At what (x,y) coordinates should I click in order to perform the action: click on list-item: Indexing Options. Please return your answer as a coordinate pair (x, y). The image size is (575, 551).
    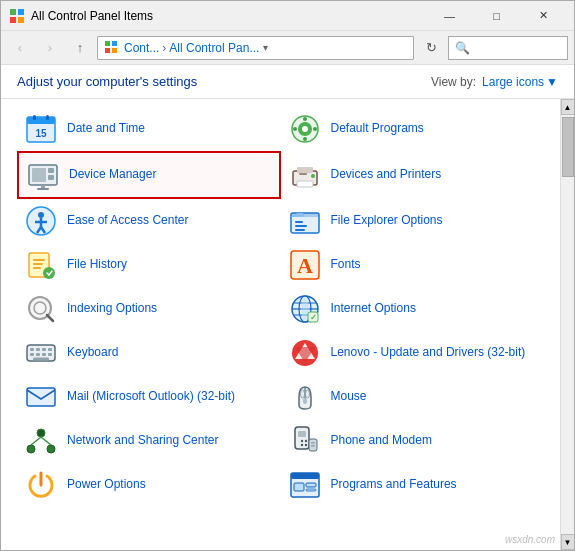
    Looking at the image, I should click on (149, 309).